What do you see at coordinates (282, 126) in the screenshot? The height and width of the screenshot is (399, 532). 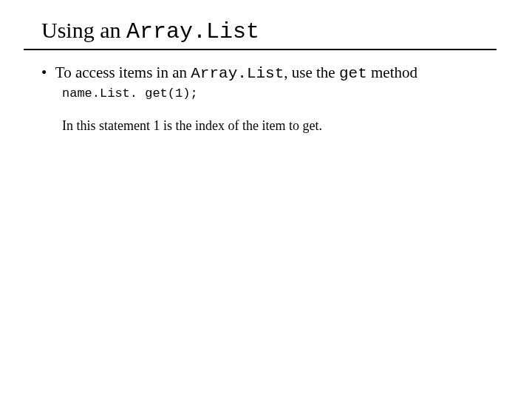 I see `explanation-text: In this statement 1 is the index of the …` at bounding box center [282, 126].